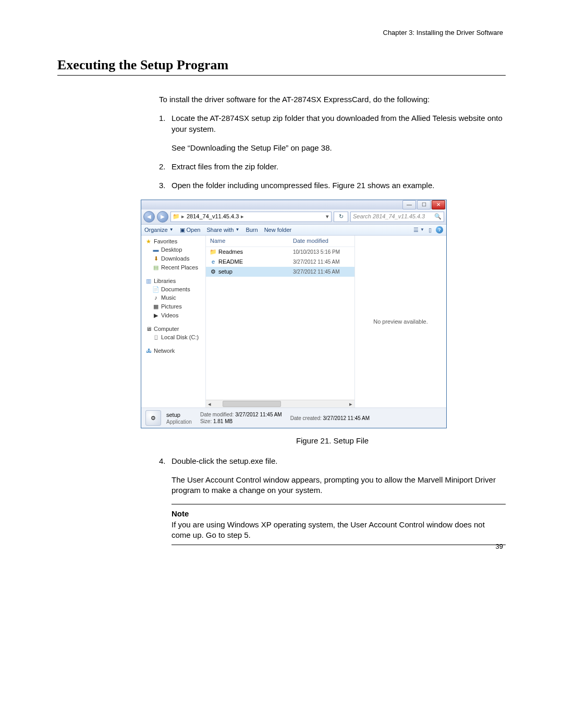 Image resolution: width=563 pixels, height=728 pixels. What do you see at coordinates (339, 530) in the screenshot?
I see `note-body: If you are using Windows XP operating sy…` at bounding box center [339, 530].